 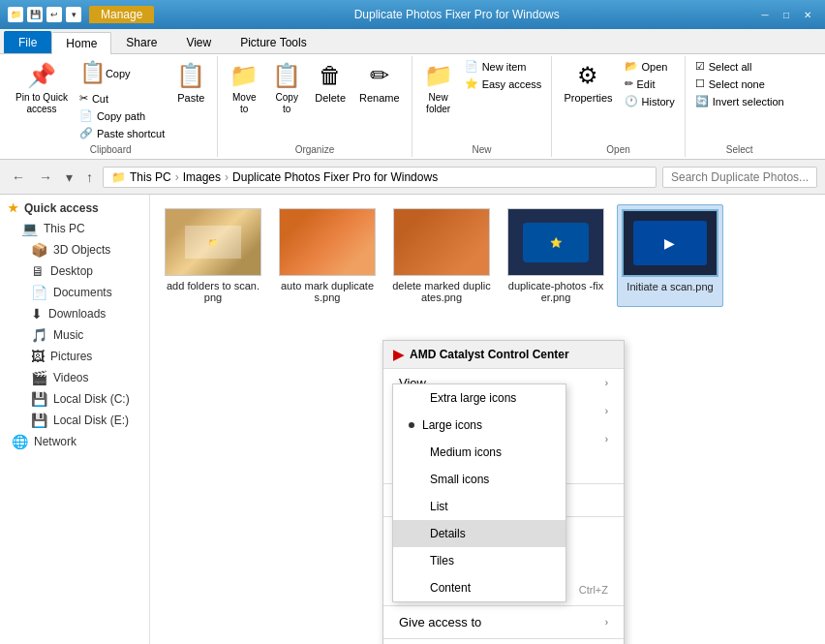 I want to click on file-item-4: ▶ Initiate a scan.png, so click(x=670, y=256).